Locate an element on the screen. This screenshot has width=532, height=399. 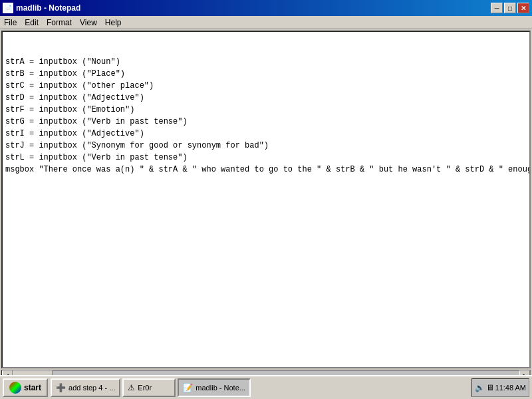
menu-bar: File Edit Format View Help is located at coordinates (266, 23).